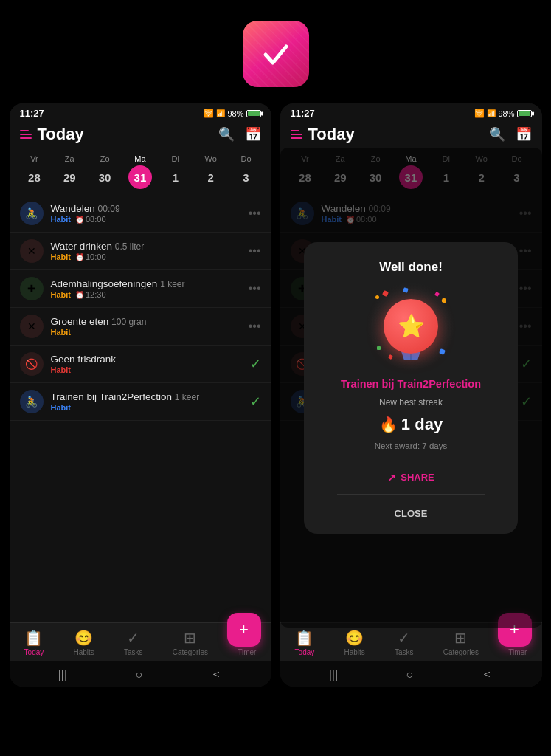  Describe the element at coordinates (211, 177) in the screenshot. I see `cal-day-num: 2` at that location.